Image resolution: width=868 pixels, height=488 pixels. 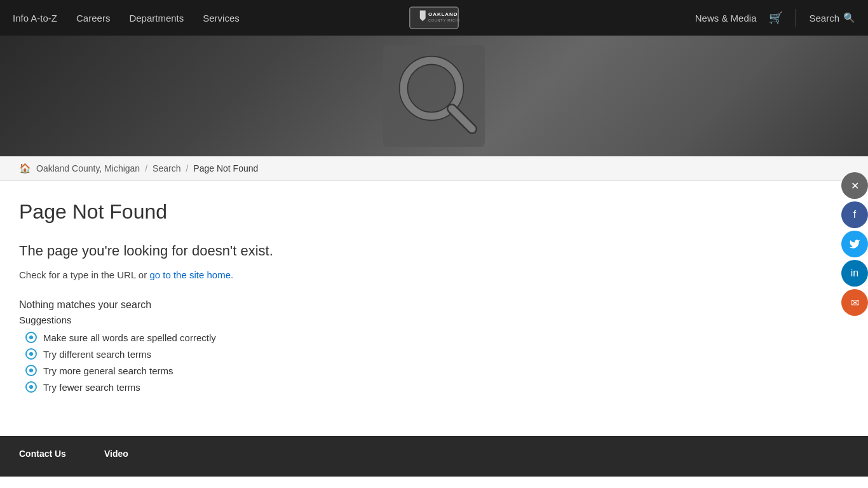 What do you see at coordinates (434, 18) in the screenshot?
I see `site-logo: OAKLAND COUNTY MICHIGAN` at bounding box center [434, 18].